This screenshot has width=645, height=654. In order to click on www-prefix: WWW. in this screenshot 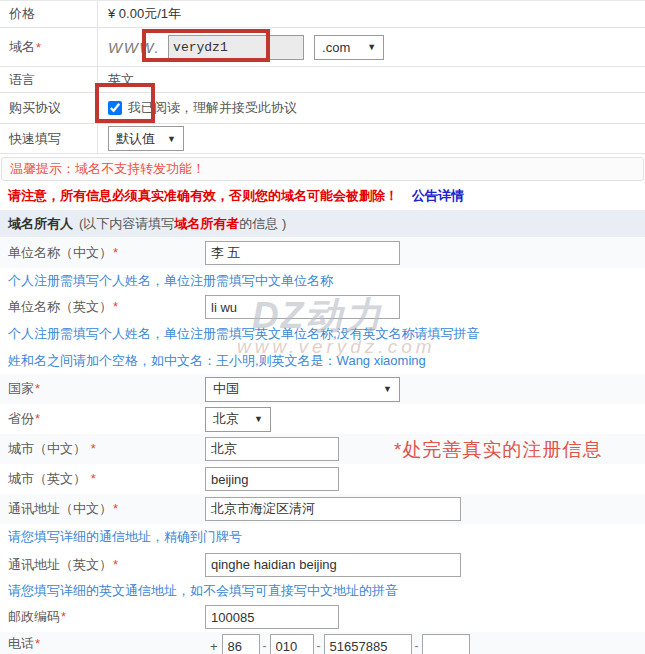, I will do `click(134, 48)`.